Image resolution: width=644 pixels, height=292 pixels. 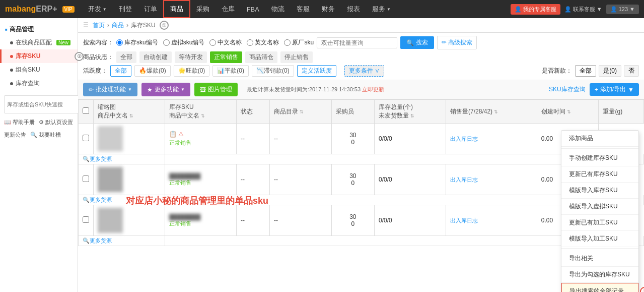 What do you see at coordinates (315, 90) in the screenshot?
I see `toolbar-time: 最近计算未发货量时间为:2017-11-29 14:30:53 立即更新` at bounding box center [315, 90].